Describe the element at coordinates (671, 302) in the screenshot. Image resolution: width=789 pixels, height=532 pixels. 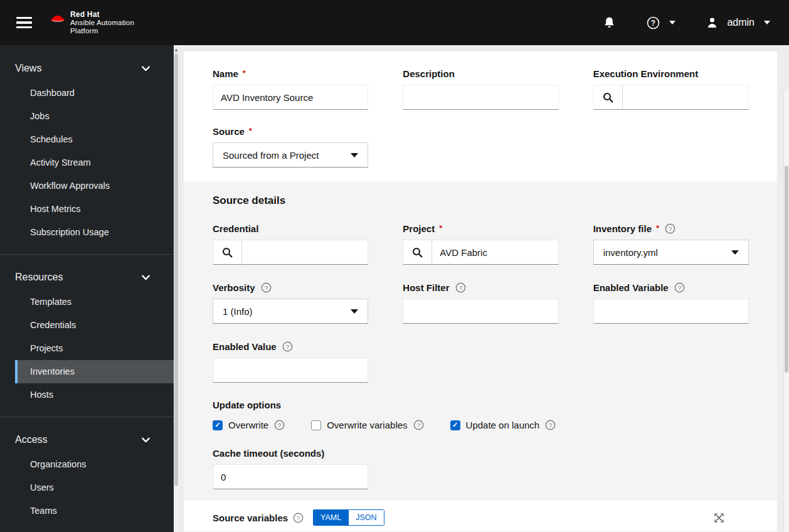
I see `enabled-variable-field-group: Enabled Variable ?` at that location.